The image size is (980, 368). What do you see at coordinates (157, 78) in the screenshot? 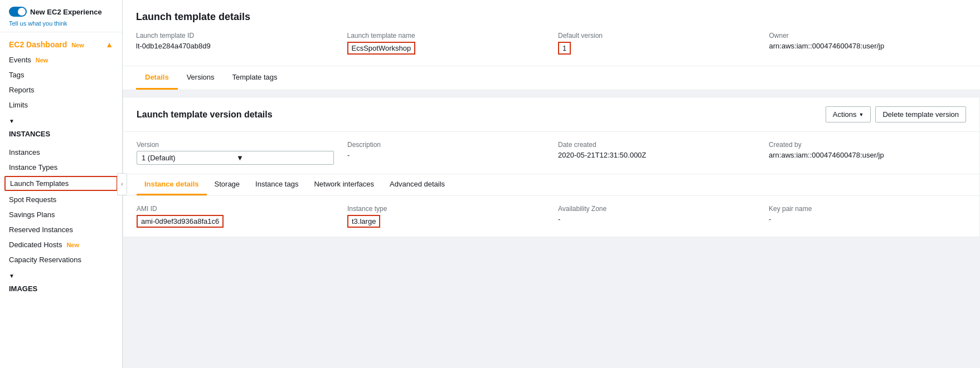
I see `tab-details: Details` at bounding box center [157, 78].